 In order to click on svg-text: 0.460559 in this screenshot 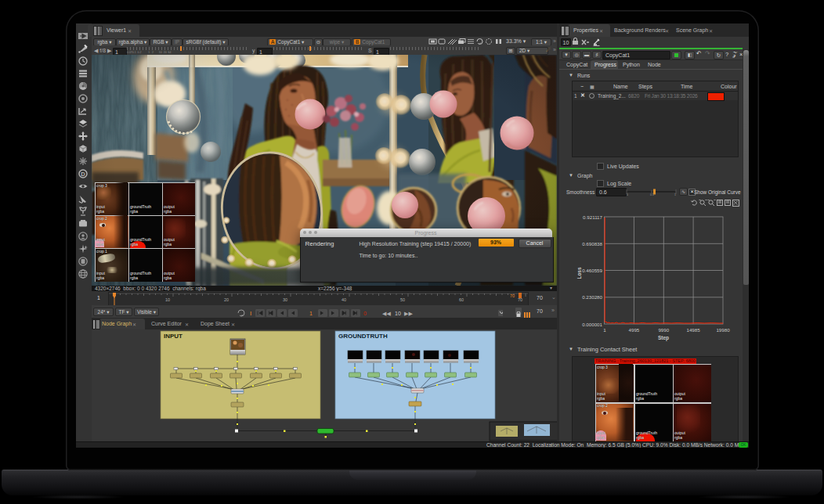, I will do `click(592, 271)`.